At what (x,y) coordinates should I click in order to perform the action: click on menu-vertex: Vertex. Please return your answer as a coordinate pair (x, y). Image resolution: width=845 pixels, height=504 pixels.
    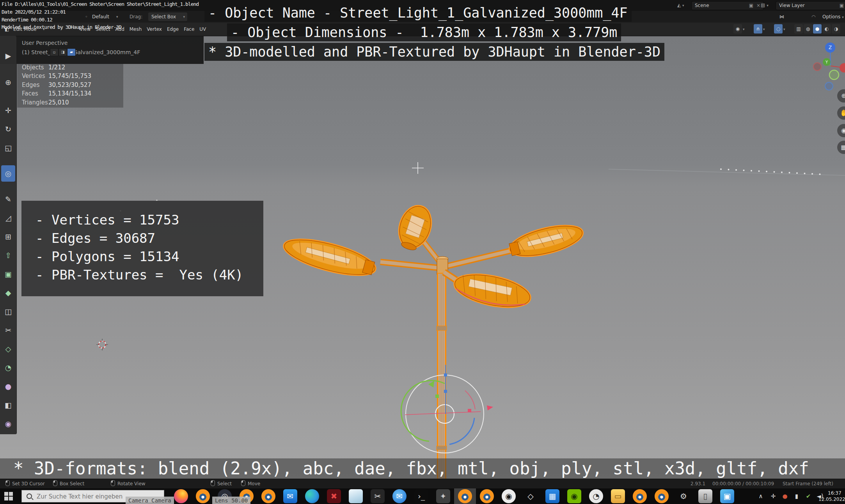
    Looking at the image, I should click on (154, 29).